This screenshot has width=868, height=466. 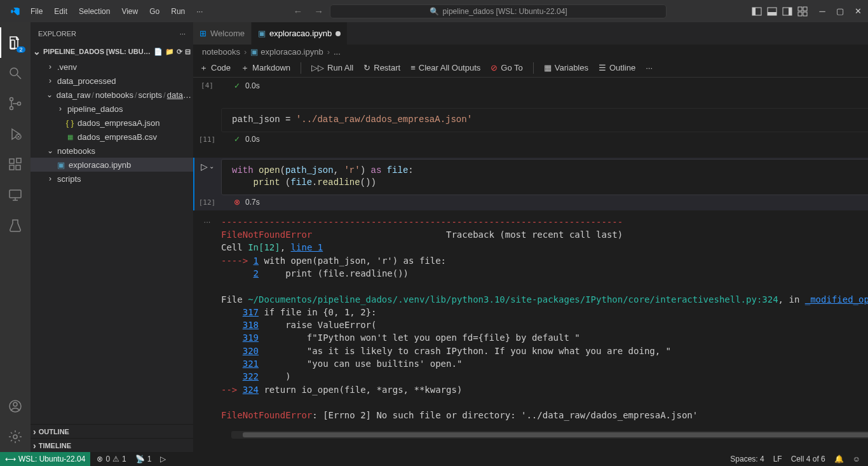 I want to click on goto-button: ⊘Go To, so click(x=506, y=67).